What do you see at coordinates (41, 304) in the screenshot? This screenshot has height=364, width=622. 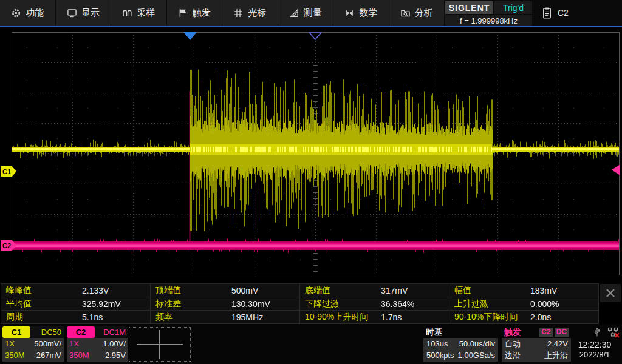 I see `measure-label: 平均值` at bounding box center [41, 304].